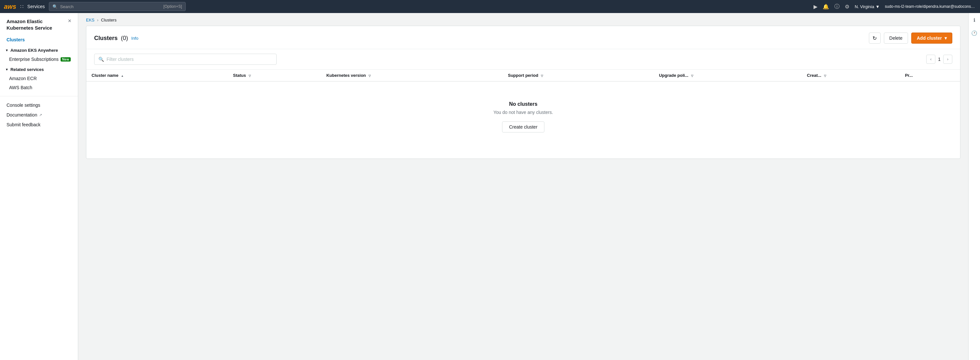  What do you see at coordinates (34, 59) in the screenshot?
I see `sidebar-item-enterprise-subscriptions-label: Enterprise Subscriptions` at bounding box center [34, 59].